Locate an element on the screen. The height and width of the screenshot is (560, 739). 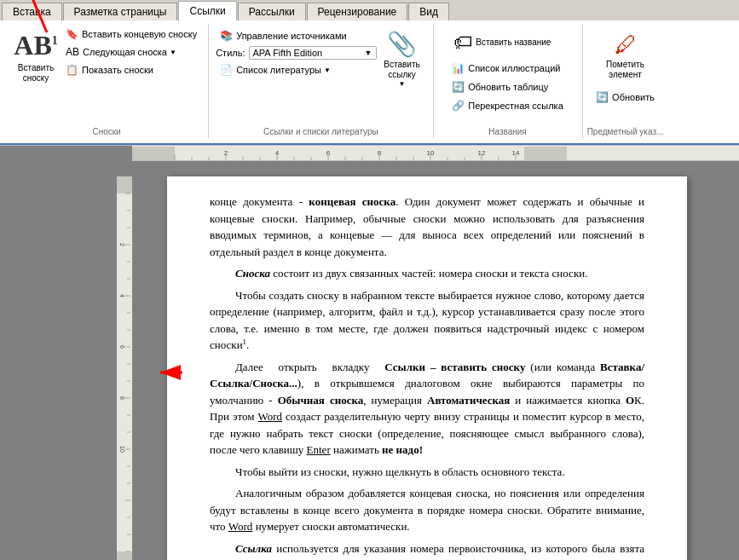
update-index-btn: 🔄 Обновить is located at coordinates (626, 97).